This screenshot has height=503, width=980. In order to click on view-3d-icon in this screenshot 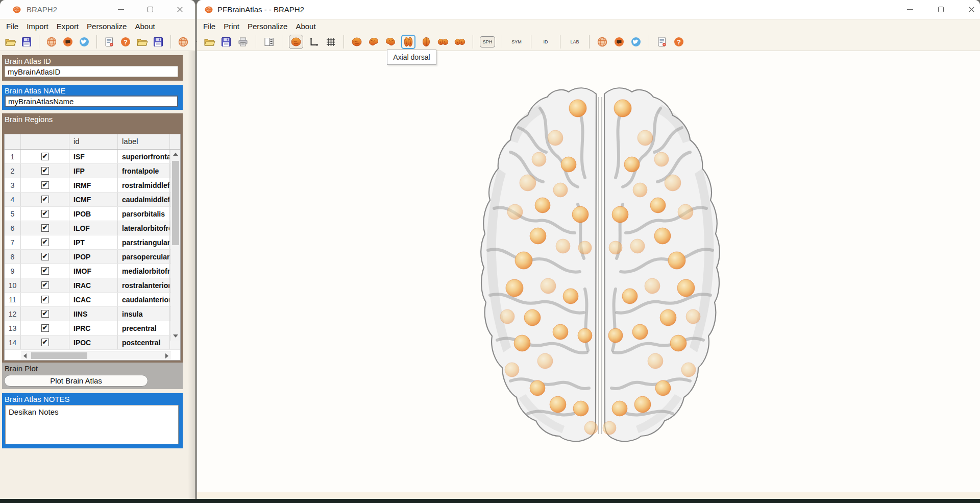, I will do `click(357, 42)`.